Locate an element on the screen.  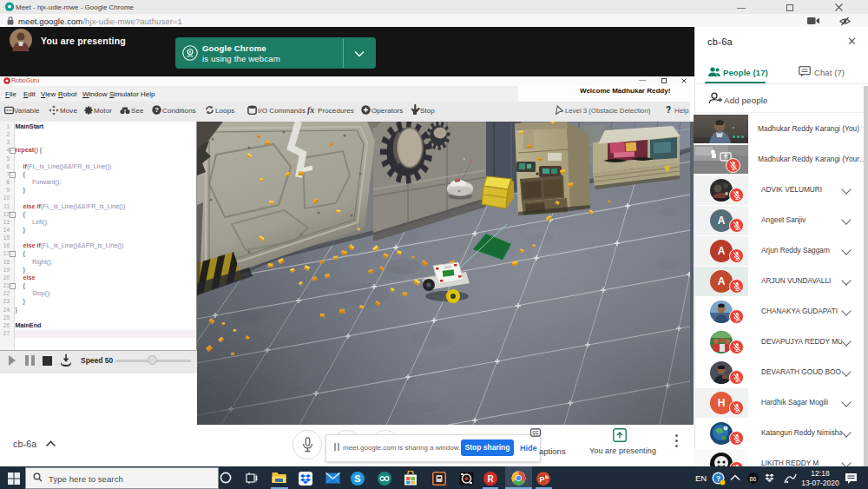
svg-text: R is located at coordinates (490, 479).